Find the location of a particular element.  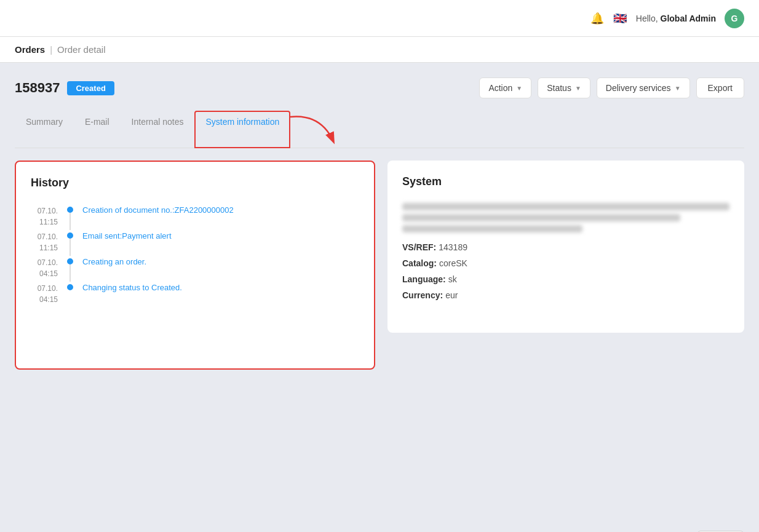

tab-summary: Summary is located at coordinates (44, 129).